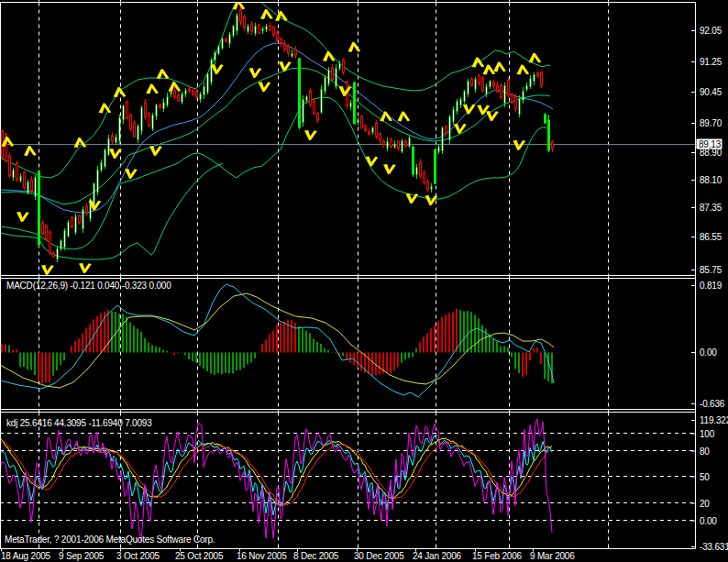  What do you see at coordinates (713, 420) in the screenshot?
I see `svg-text: 119.322` at bounding box center [713, 420].